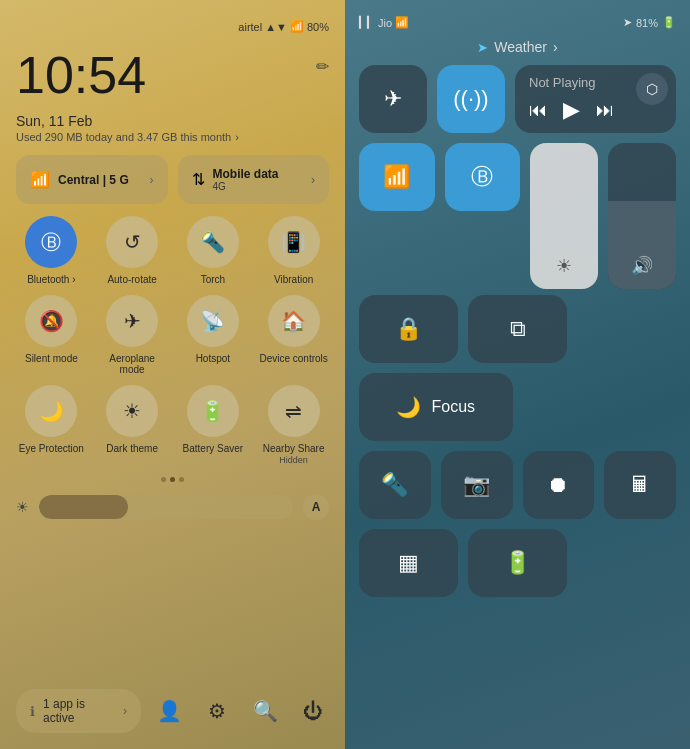 This screenshot has height=749, width=690. Describe the element at coordinates (538, 110) in the screenshot. I see `prev-btn: ⏮` at that location.